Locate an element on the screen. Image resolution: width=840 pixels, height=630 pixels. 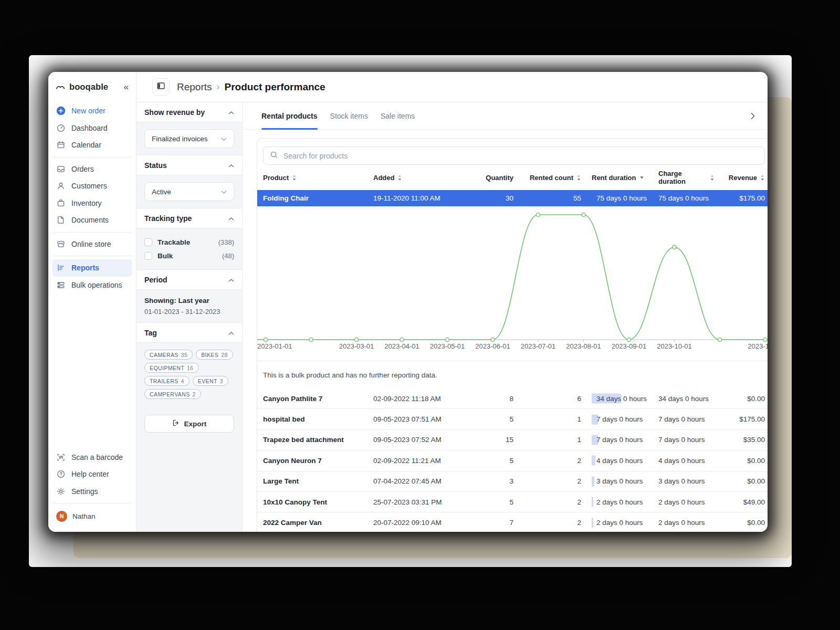
table-row: Trapeze bed attachment09-05-2023 07:52 A… is located at coordinates (512, 440).